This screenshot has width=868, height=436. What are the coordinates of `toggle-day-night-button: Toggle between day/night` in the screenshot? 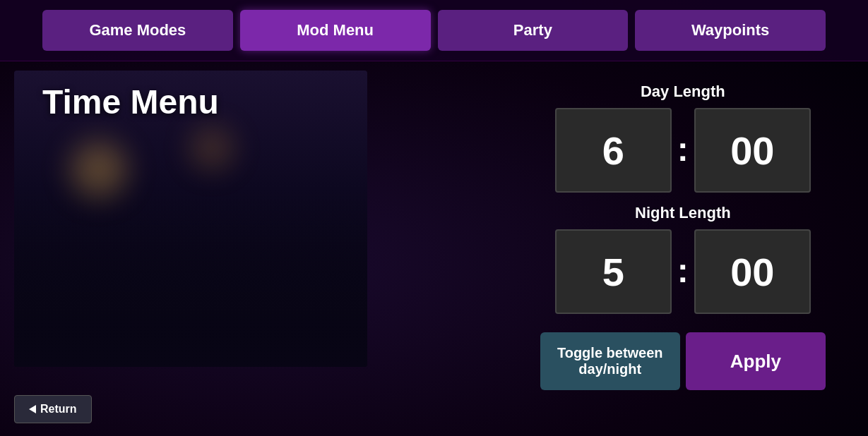 It's located at (610, 361).